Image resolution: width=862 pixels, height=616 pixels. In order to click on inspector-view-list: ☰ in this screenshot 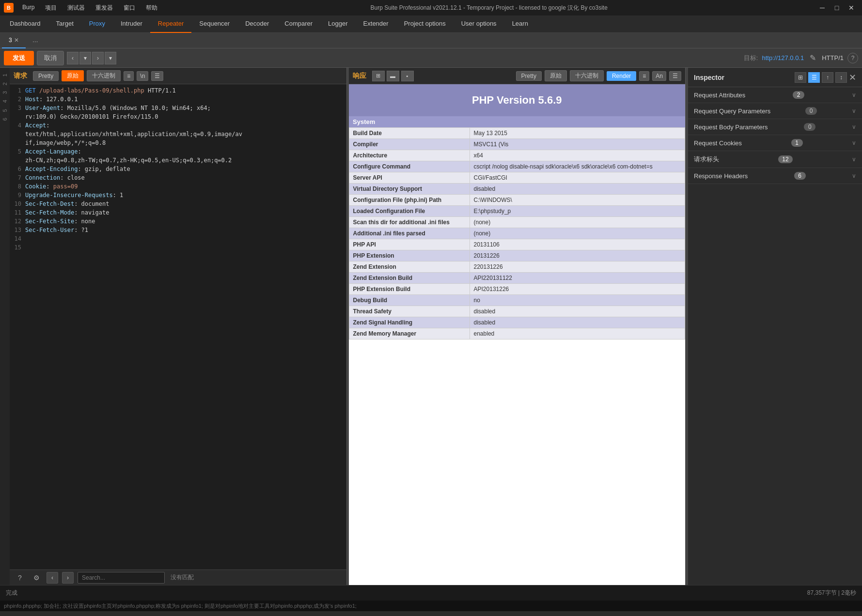, I will do `click(814, 77)`.